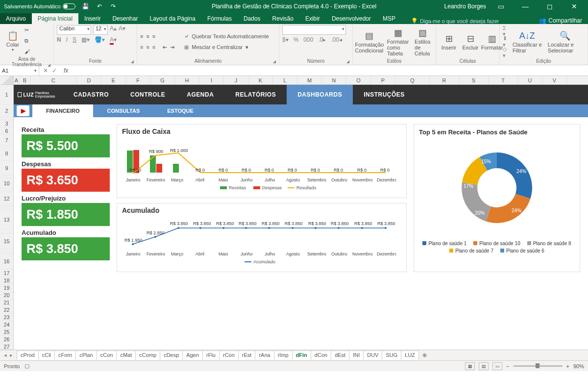 This screenshot has height=379, width=588. I want to click on italic-button: I, so click(67, 40).